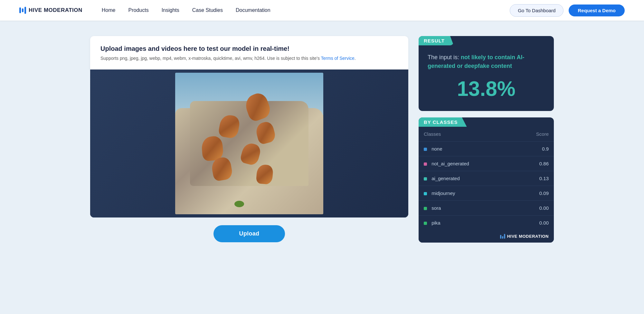 Image resolution: width=644 pixels, height=314 pixels. I want to click on upload-subtitle: Supports png, jpeg, jpg, webp, mp4, webm…, so click(249, 59).